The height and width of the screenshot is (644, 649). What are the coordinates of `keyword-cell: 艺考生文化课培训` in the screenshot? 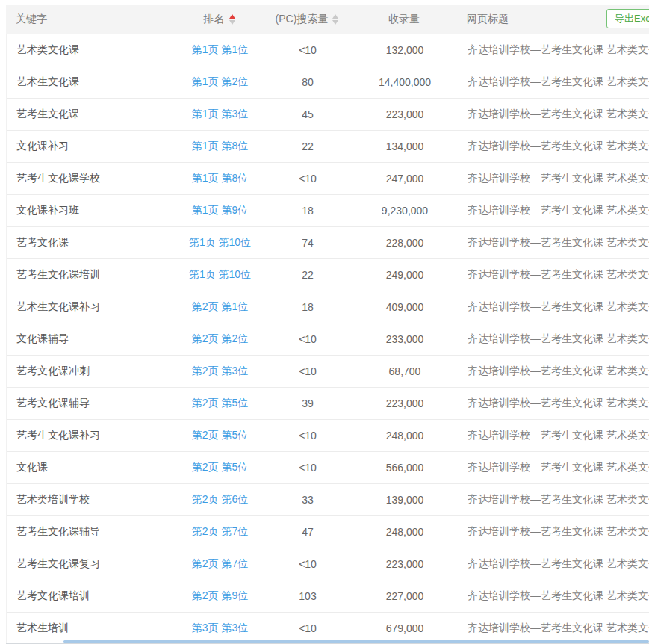 It's located at (92, 275).